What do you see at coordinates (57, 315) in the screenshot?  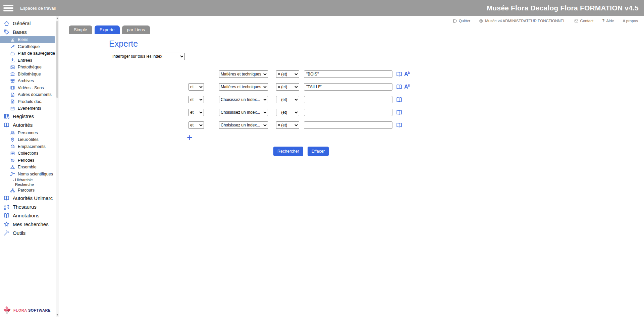 I see `scroll-down-icon` at bounding box center [57, 315].